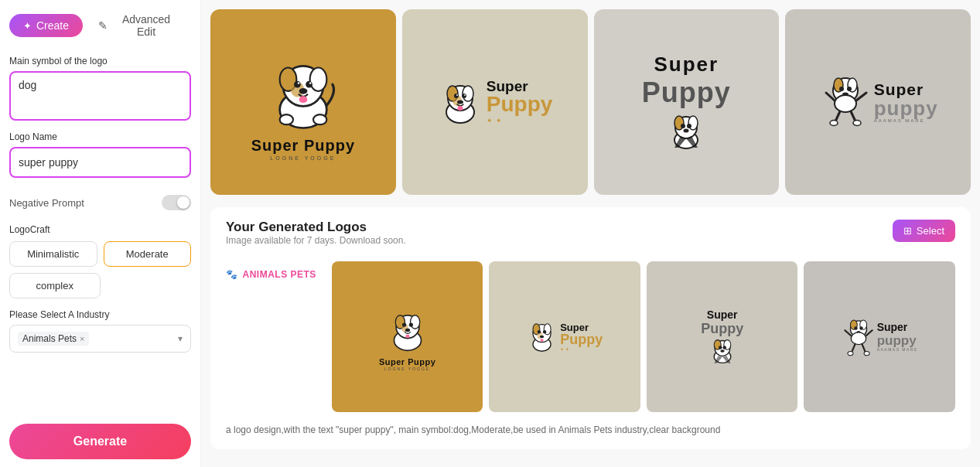 This screenshot has height=467, width=980. Describe the element at coordinates (908, 230) in the screenshot. I see `select-icon: ⊞` at that location.